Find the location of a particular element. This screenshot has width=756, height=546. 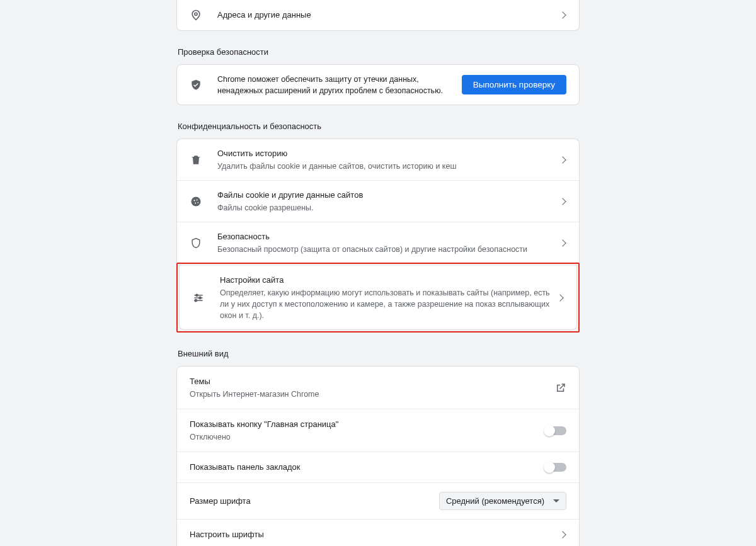

safety-section-title: Проверка безопасности is located at coordinates (379, 52).